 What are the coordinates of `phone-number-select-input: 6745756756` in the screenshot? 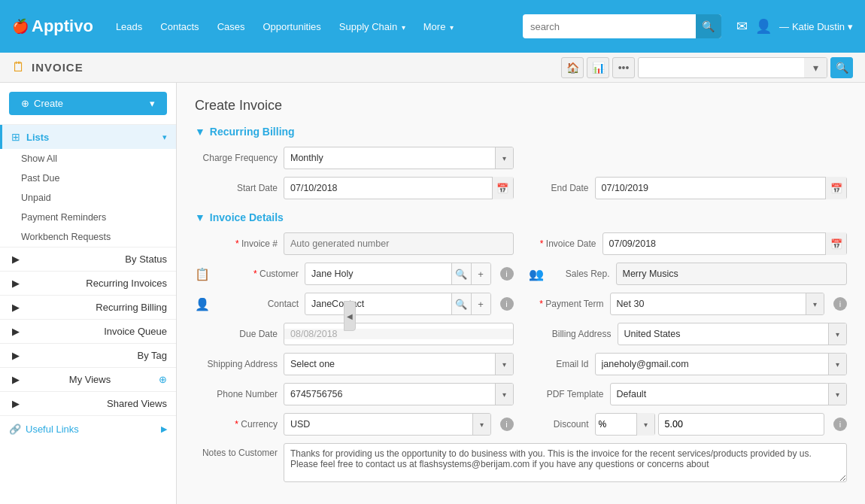 It's located at (390, 394).